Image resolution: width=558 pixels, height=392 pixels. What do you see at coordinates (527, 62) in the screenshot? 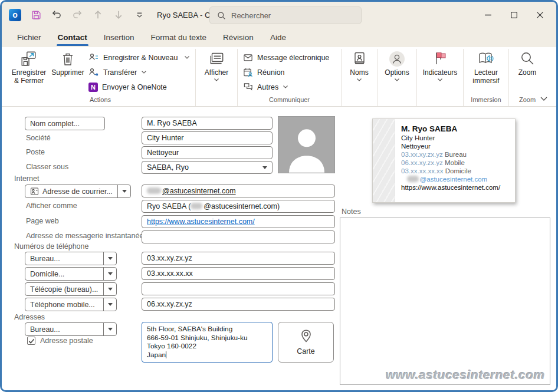
I see `zoom-button: Zoom` at bounding box center [527, 62].